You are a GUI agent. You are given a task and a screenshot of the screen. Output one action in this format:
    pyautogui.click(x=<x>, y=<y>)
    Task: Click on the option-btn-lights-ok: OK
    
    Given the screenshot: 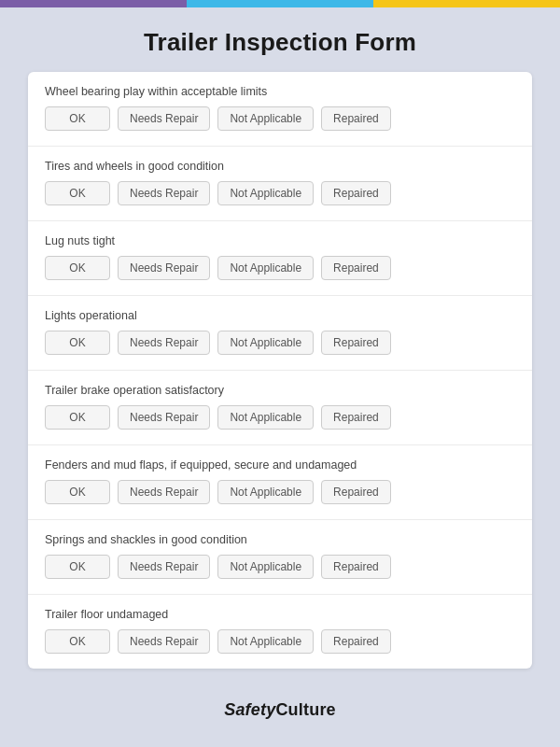 What is the action you would take?
    pyautogui.click(x=77, y=343)
    